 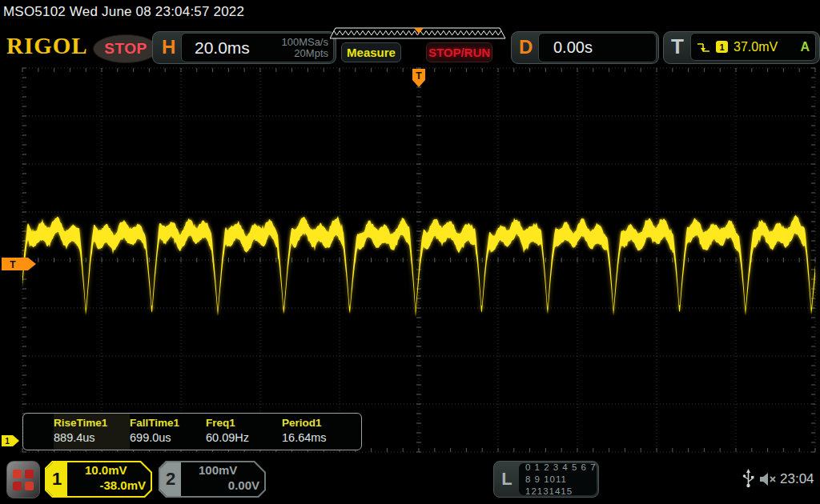 I want to click on delay-box: 0.00s, so click(x=597, y=48).